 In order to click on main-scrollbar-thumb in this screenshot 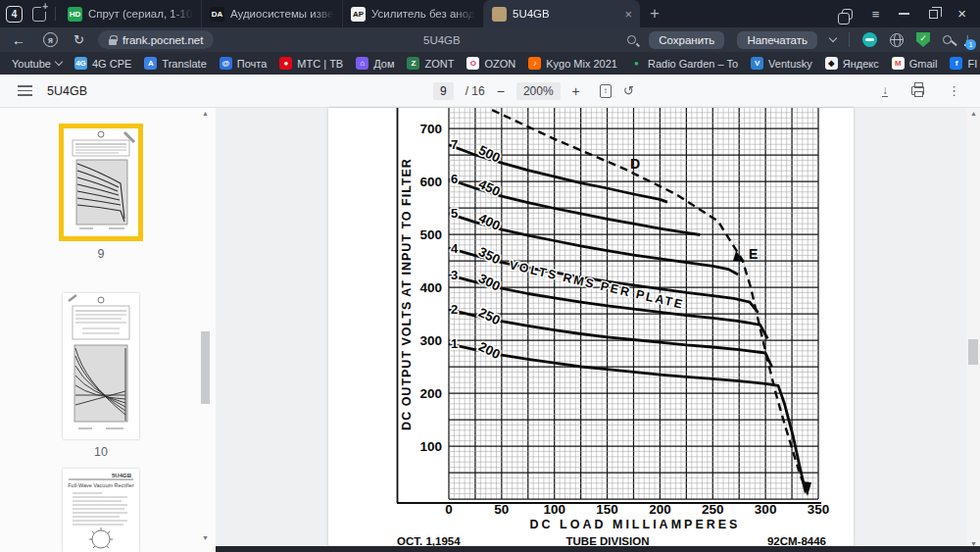, I will do `click(973, 352)`.